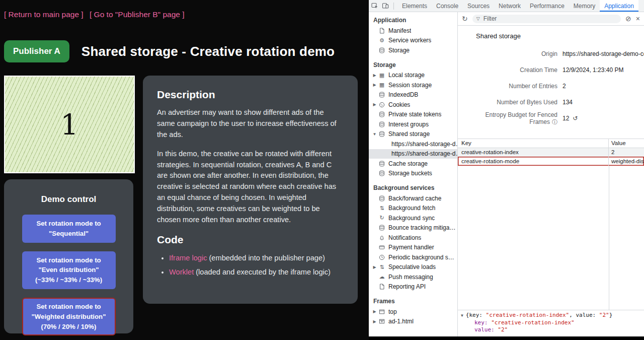  I want to click on clear-icon: ⊘, so click(628, 19).